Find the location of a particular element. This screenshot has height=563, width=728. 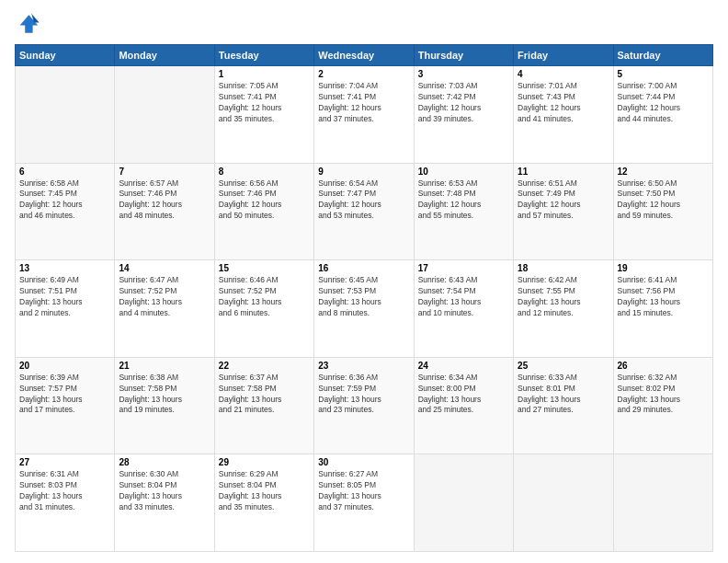

day-number: 24 is located at coordinates (463, 366).